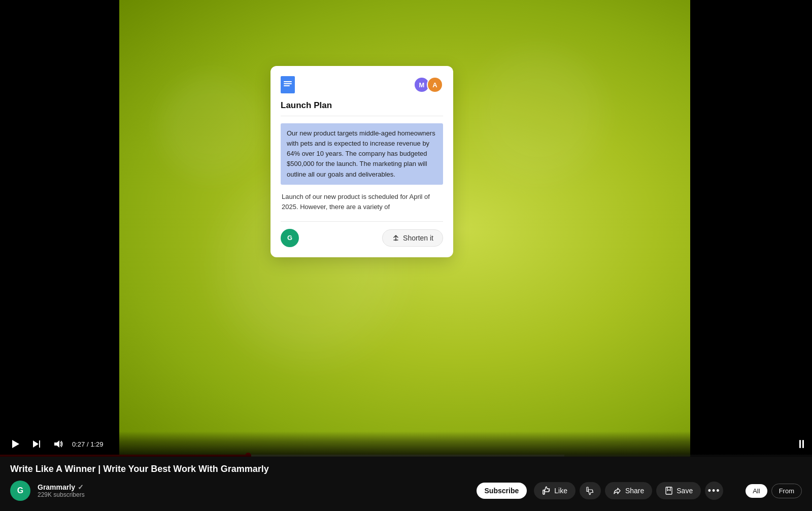 This screenshot has width=812, height=511. What do you see at coordinates (362, 161) in the screenshot?
I see `document-card: M A Launch Plan Our new product targets …` at bounding box center [362, 161].